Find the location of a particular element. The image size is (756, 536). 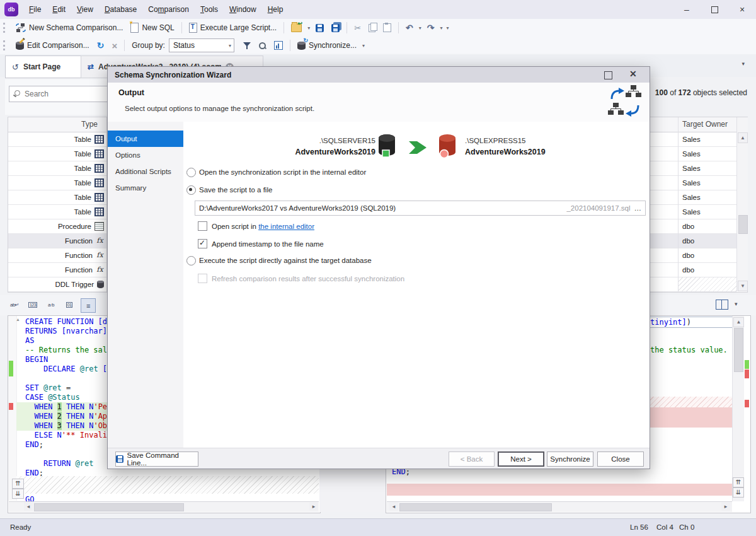

stop-button: × is located at coordinates (115, 45).